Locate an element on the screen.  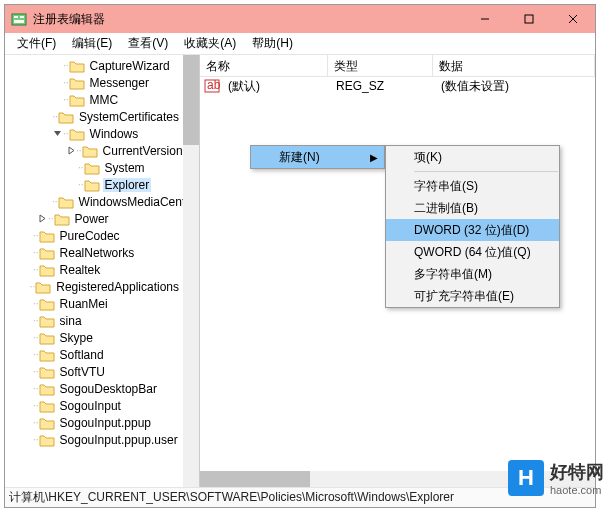
menu-new-multisz: 多字符串值(M) is located at coordinates (472, 274).